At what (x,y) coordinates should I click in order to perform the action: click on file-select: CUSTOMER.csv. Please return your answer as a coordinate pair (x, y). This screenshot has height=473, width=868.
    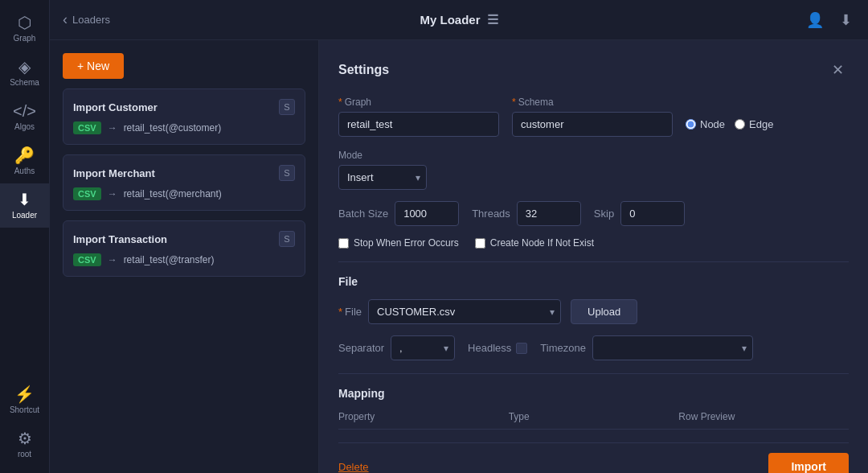
    Looking at the image, I should click on (465, 312).